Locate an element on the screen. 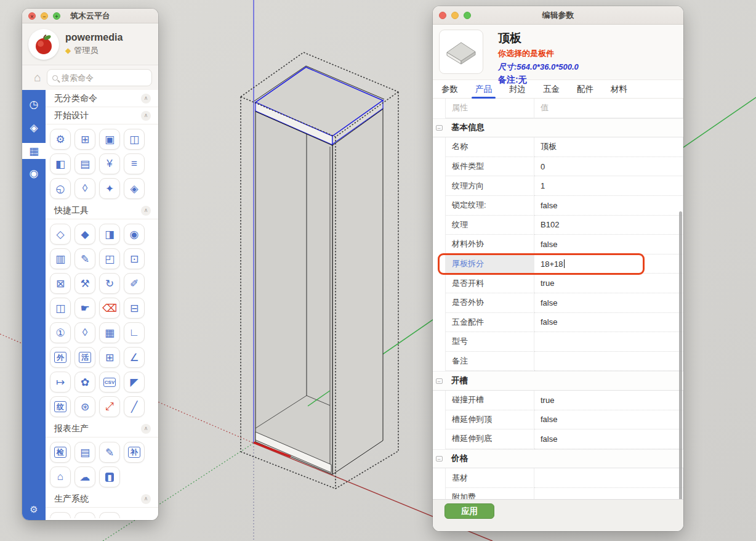 This screenshot has width=756, height=541. avatar is located at coordinates (44, 44).